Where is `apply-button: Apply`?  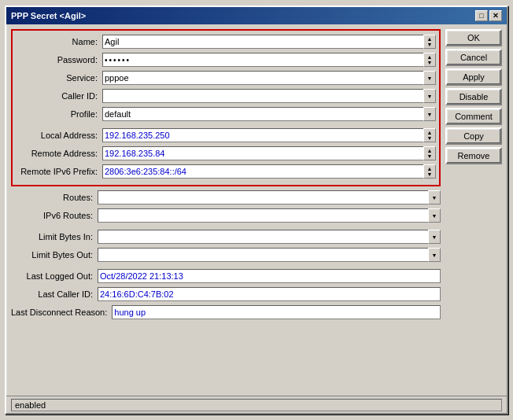 apply-button: Apply is located at coordinates (474, 77).